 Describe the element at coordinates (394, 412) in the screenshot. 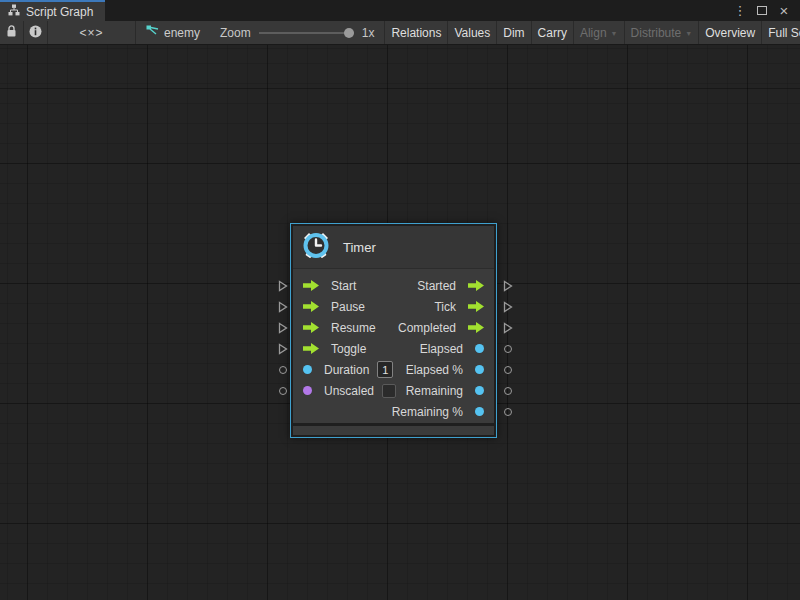

I see `node-row: Remaining %` at that location.